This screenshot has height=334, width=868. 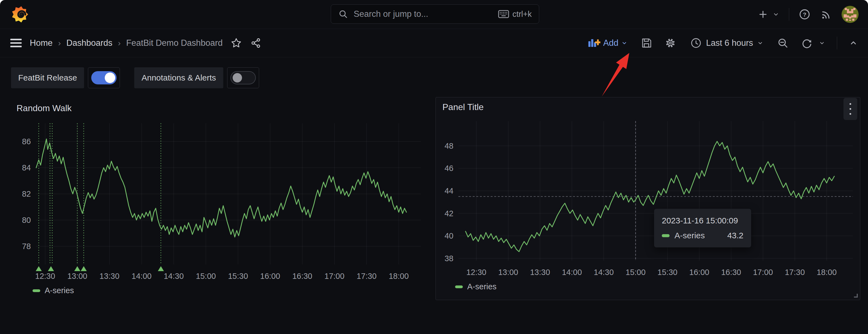 What do you see at coordinates (805, 14) in the screenshot?
I see `help-icon: ?` at bounding box center [805, 14].